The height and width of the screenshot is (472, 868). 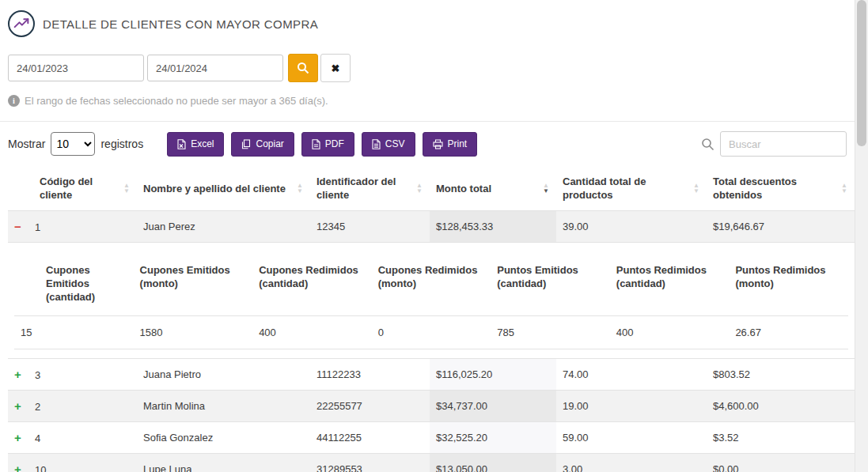 What do you see at coordinates (431, 438) in the screenshot?
I see `table-row: +4 Sofia Gonzalez 44112255 $32,525.20 59…` at bounding box center [431, 438].